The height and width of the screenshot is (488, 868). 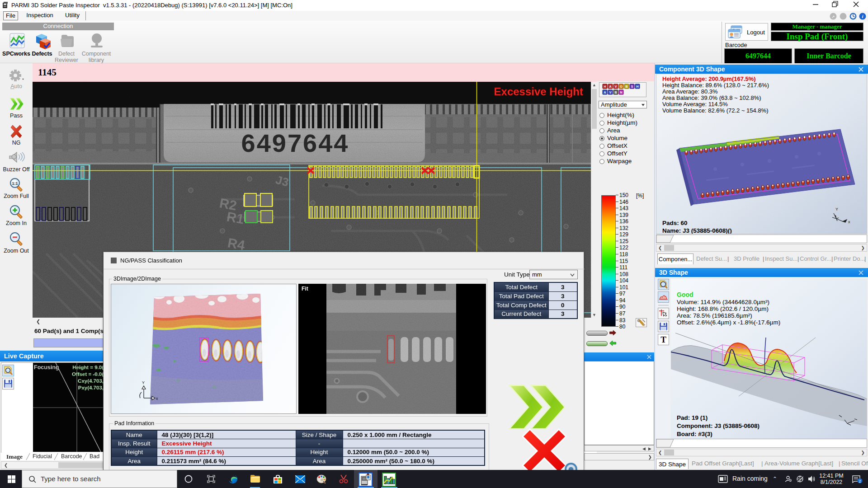 I want to click on svg-text: Excessive Height, so click(x=539, y=91).